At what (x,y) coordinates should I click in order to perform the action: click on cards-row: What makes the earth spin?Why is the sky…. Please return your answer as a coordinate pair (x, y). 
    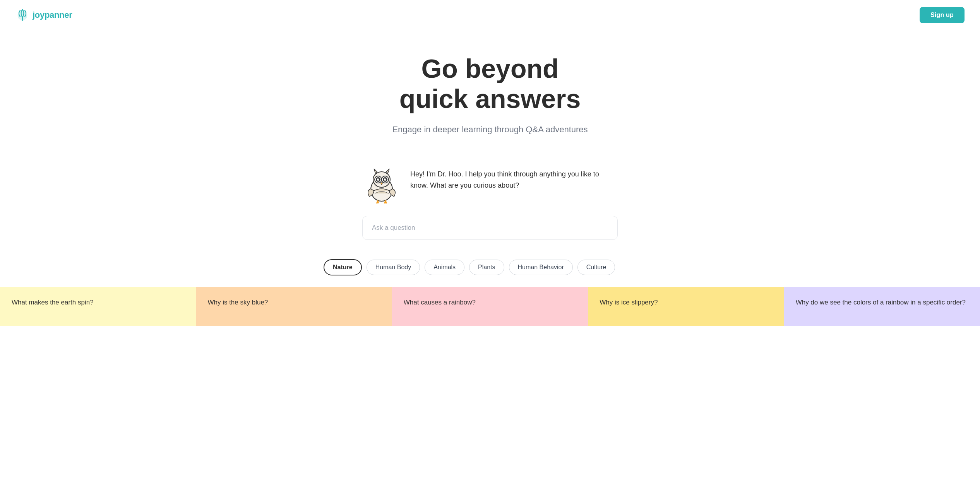
    Looking at the image, I should click on (490, 306).